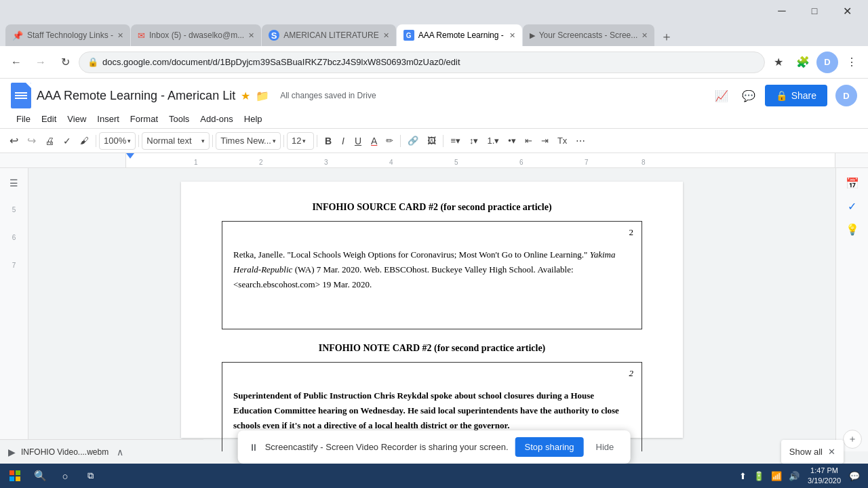 The height and width of the screenshot is (488, 868). What do you see at coordinates (854, 476) in the screenshot?
I see `tray-notifications: 💬` at bounding box center [854, 476].